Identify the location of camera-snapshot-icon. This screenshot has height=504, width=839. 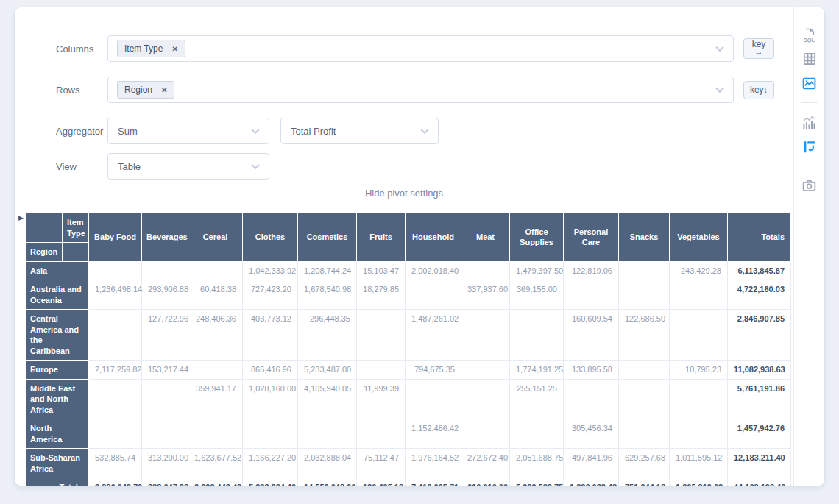
(810, 185).